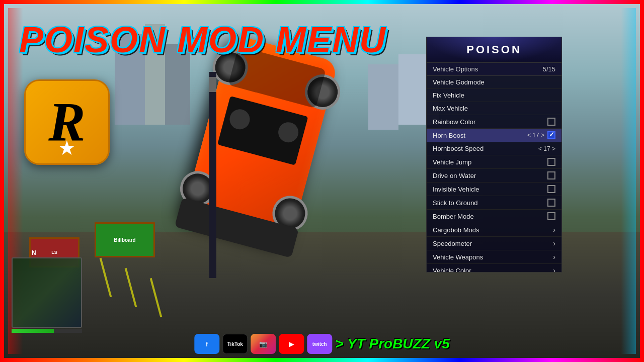 This screenshot has width=644, height=362. What do you see at coordinates (551, 162) in the screenshot?
I see `checkbox-vehicle-jump` at bounding box center [551, 162].